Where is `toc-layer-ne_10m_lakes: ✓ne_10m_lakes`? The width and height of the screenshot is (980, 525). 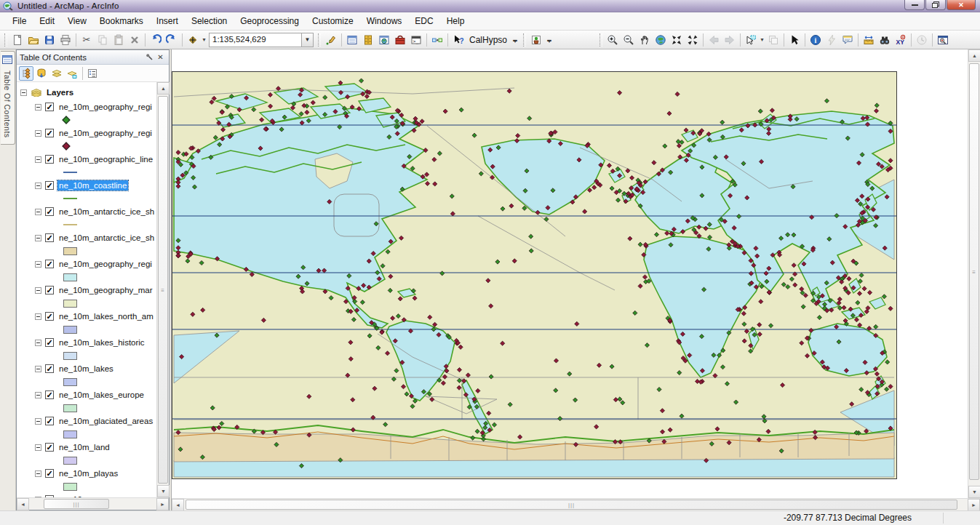 toc-layer-ne_10m_lakes: ✓ne_10m_lakes is located at coordinates (87, 369).